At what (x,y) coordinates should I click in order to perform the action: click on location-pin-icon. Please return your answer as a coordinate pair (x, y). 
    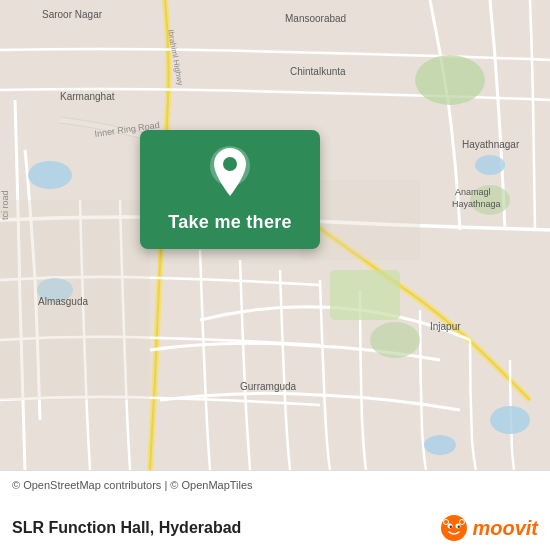
    Looking at the image, I should click on (230, 172).